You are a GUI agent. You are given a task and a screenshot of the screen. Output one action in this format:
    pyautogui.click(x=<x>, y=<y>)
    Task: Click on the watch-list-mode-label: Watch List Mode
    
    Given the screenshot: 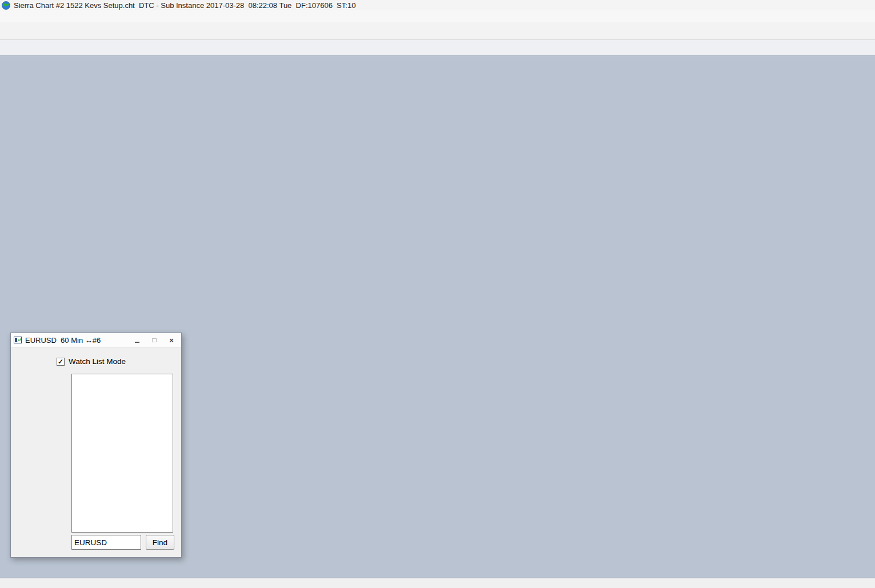 What is the action you would take?
    pyautogui.click(x=97, y=361)
    